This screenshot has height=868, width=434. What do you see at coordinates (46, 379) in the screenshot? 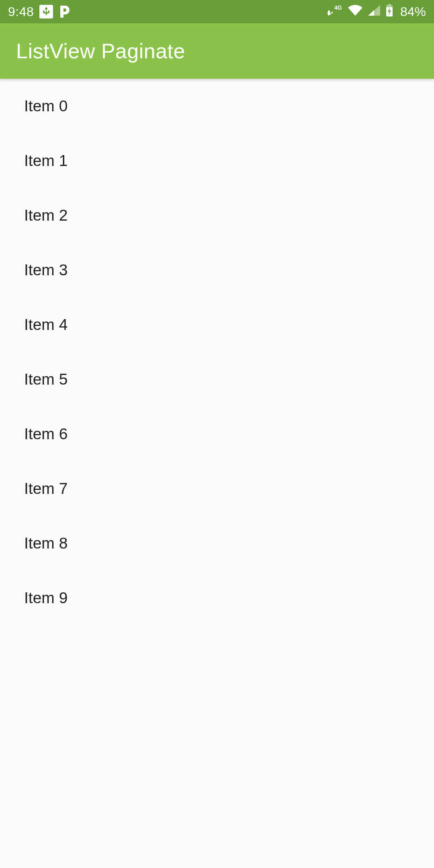
I see `list-item-label: Item 5` at bounding box center [46, 379].